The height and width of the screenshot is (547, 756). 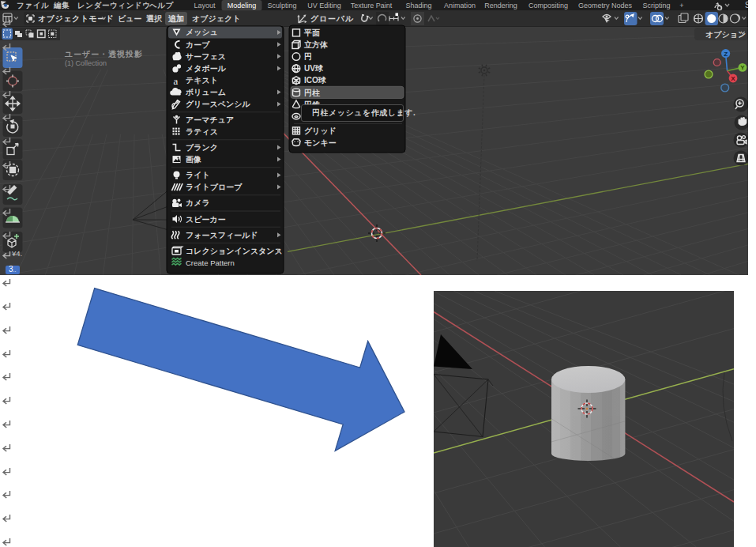 What do you see at coordinates (234, 251) in the screenshot?
I see `svg-text: コレクションインスタンス` at bounding box center [234, 251].